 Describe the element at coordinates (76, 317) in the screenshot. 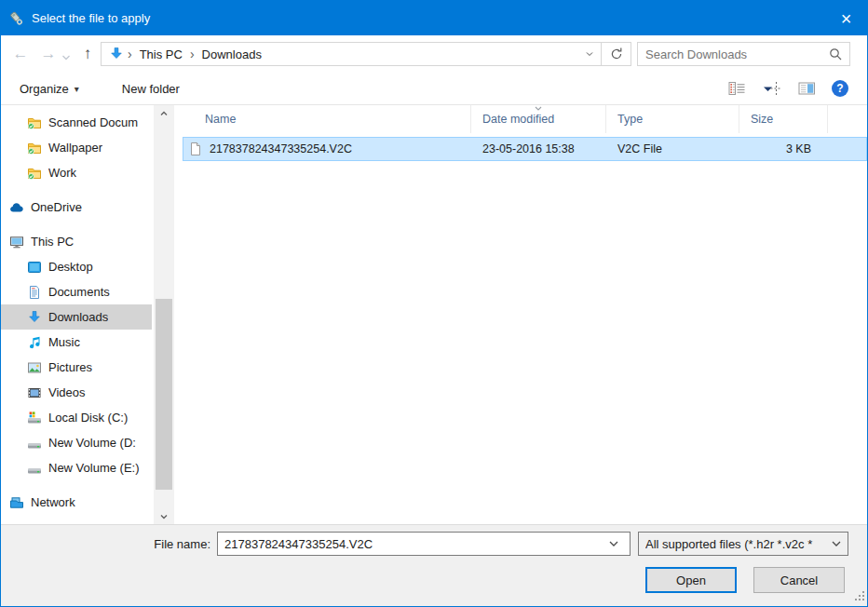

I see `sidebar-item-downloads: Downloads` at that location.